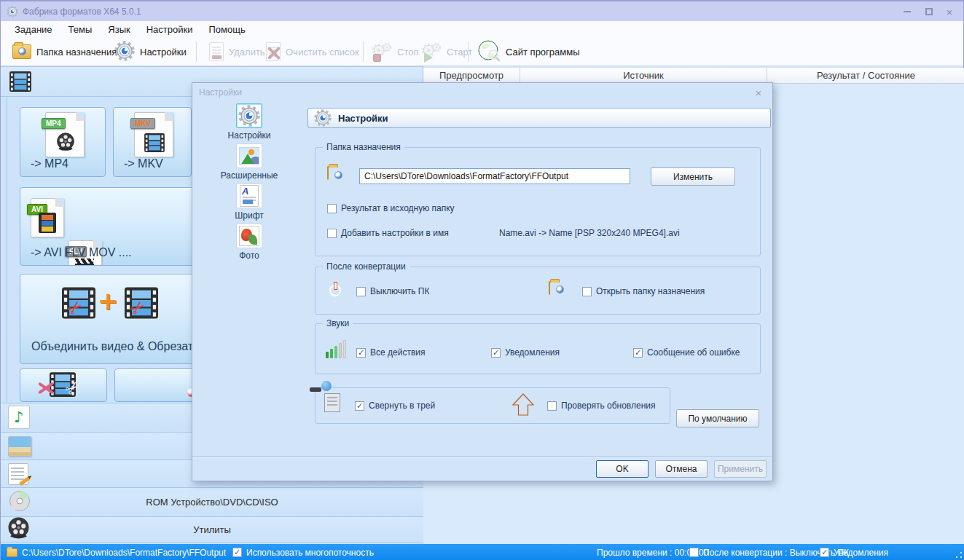  What do you see at coordinates (19, 417) in the screenshot?
I see `music-icon: ♪` at bounding box center [19, 417].